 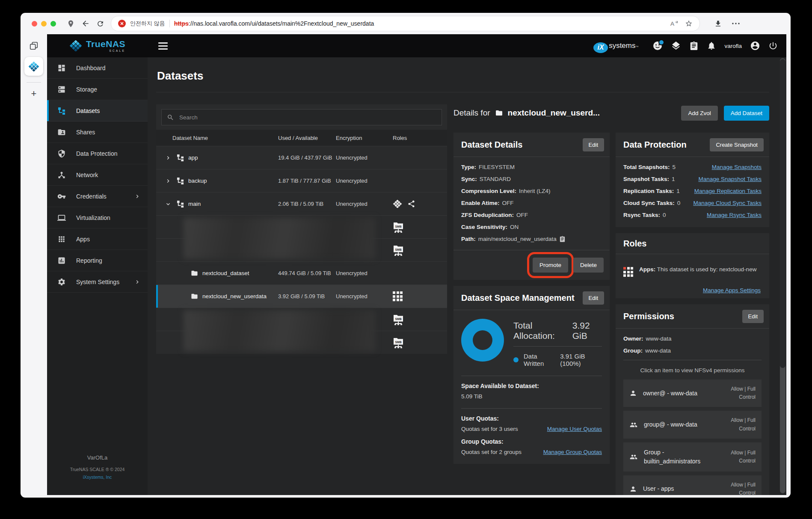 What do you see at coordinates (737, 167) in the screenshot?
I see `manage-snapshots-link: Manage Snapshots` at bounding box center [737, 167].